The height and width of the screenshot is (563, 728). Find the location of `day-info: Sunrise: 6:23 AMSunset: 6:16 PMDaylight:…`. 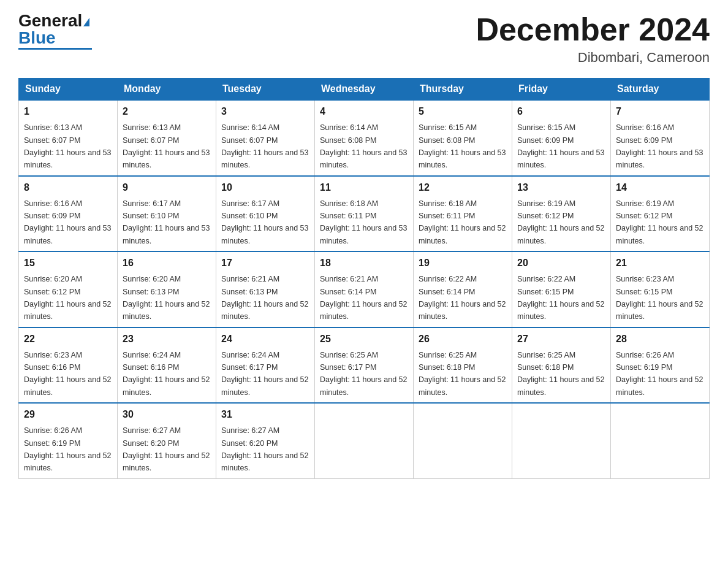

day-info: Sunrise: 6:23 AMSunset: 6:16 PMDaylight:… is located at coordinates (67, 374).